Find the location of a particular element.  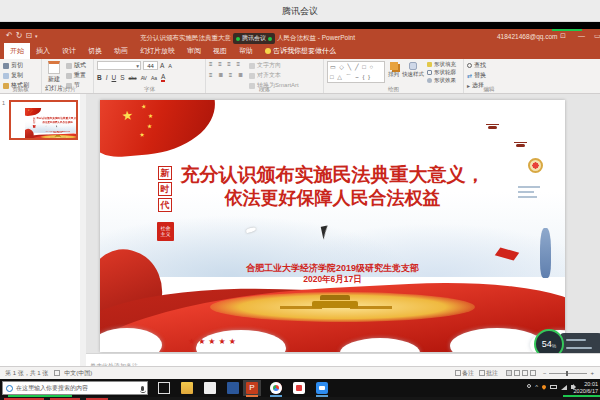

change-case-button: Aa is located at coordinates (154, 78).